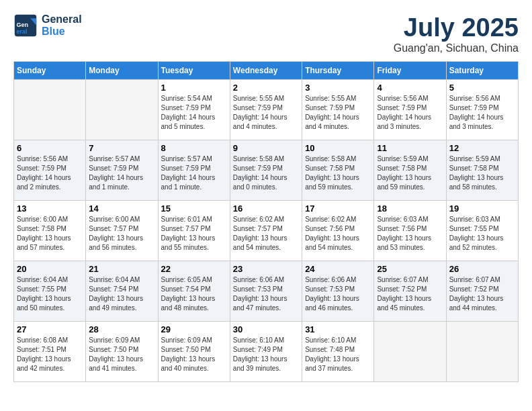 The image size is (532, 411). What do you see at coordinates (338, 329) in the screenshot?
I see `day-number: 31` at bounding box center [338, 329].